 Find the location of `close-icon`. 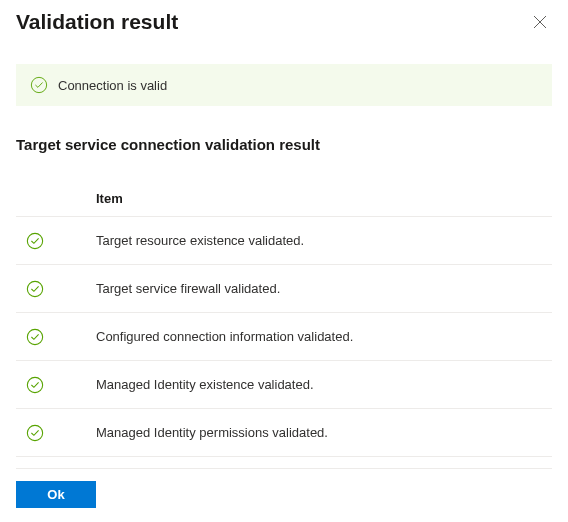

close-icon is located at coordinates (540, 22).